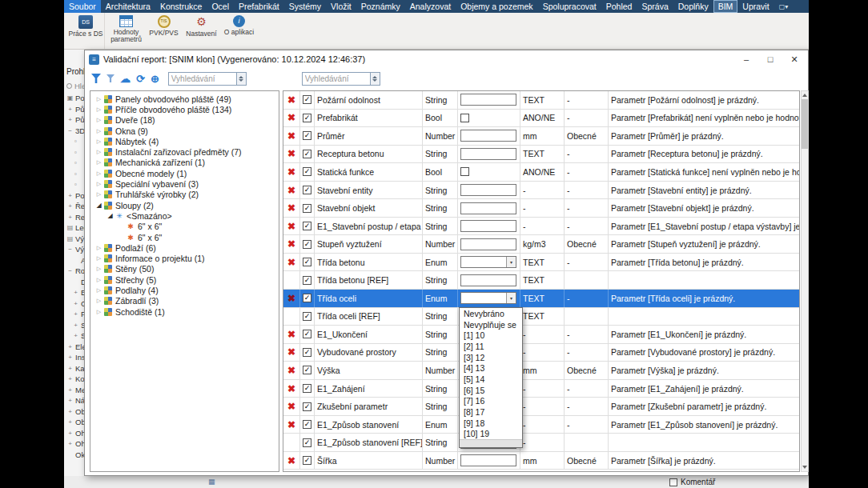  What do you see at coordinates (184, 163) in the screenshot?
I see `tree-item: ▷Mechanická zařízení (1)` at bounding box center [184, 163].